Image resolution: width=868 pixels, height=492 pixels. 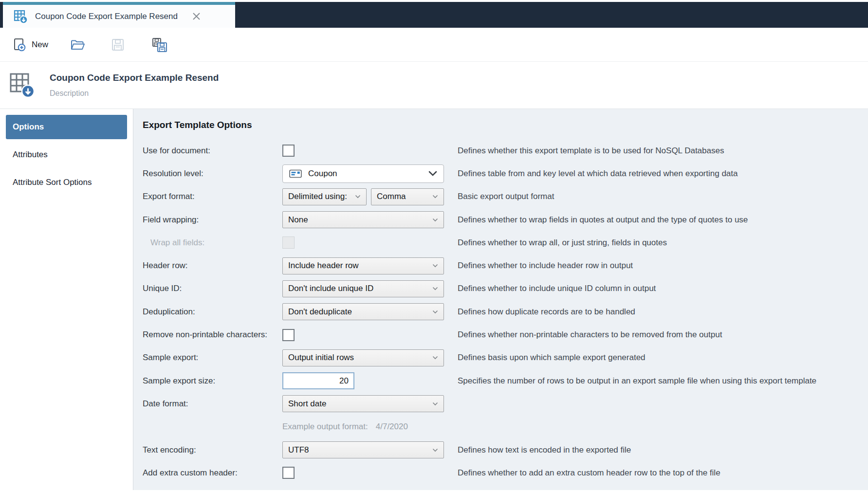 I want to click on field-wrapping-select: None, so click(x=363, y=220).